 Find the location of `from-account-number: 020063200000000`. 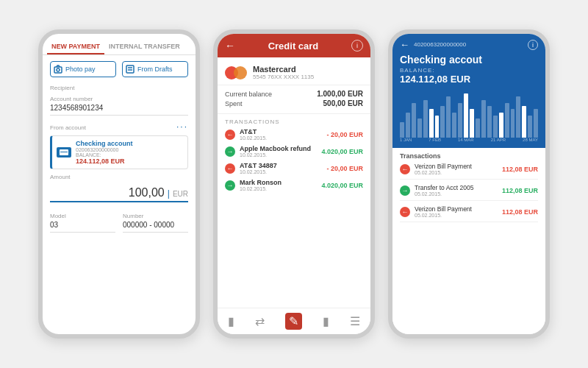

from-account-number: 020063200000000 is located at coordinates (129, 150).